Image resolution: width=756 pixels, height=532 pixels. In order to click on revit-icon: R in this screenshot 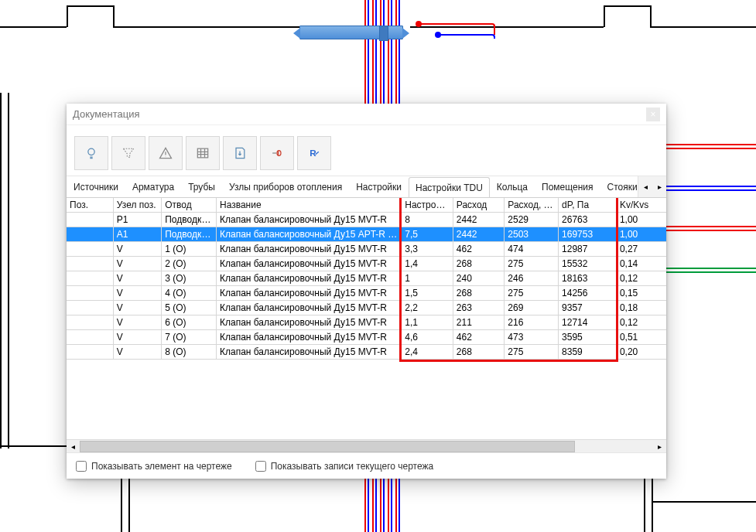, I will do `click(314, 153)`.